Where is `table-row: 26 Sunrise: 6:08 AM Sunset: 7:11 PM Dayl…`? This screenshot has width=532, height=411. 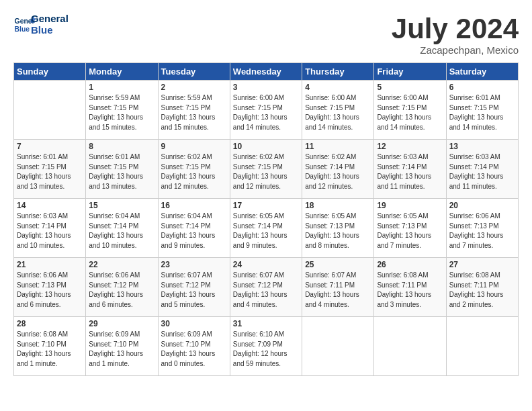
table-row: 26 Sunrise: 6:08 AM Sunset: 7:11 PM Dayl… is located at coordinates (410, 287).